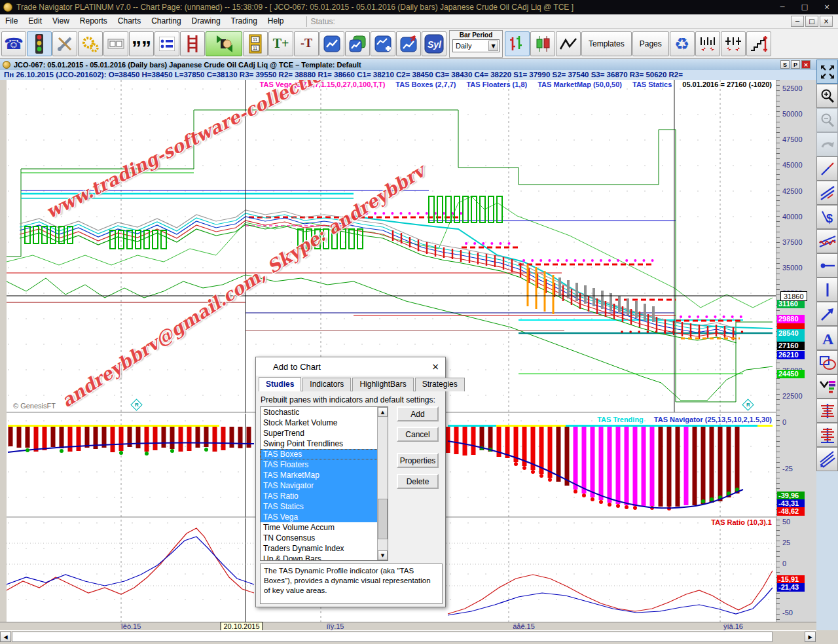 This screenshot has width=838, height=644. Describe the element at coordinates (324, 465) in the screenshot. I see `list-item: TAS Floaters` at that location.